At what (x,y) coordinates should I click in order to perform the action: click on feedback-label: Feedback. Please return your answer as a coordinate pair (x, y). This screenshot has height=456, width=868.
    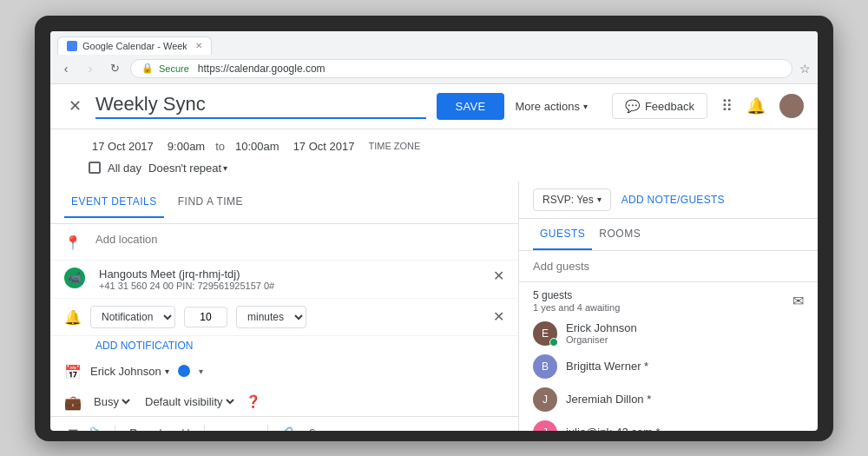
    Looking at the image, I should click on (670, 106).